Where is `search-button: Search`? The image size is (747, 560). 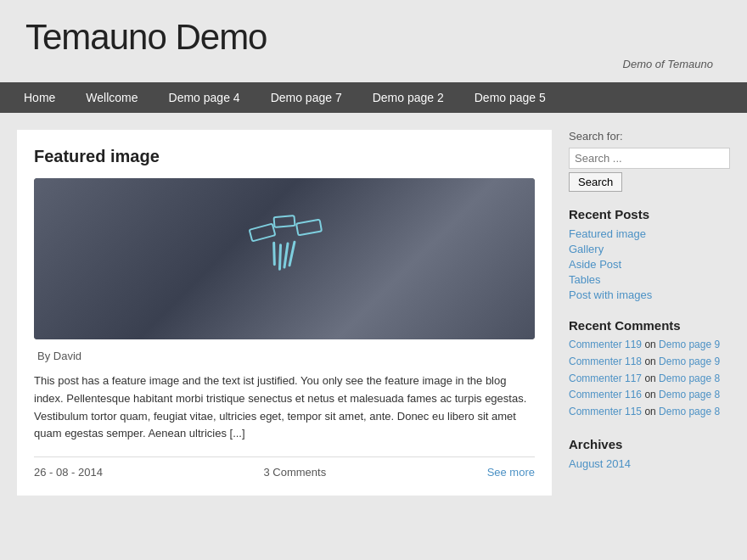 search-button: Search is located at coordinates (596, 182).